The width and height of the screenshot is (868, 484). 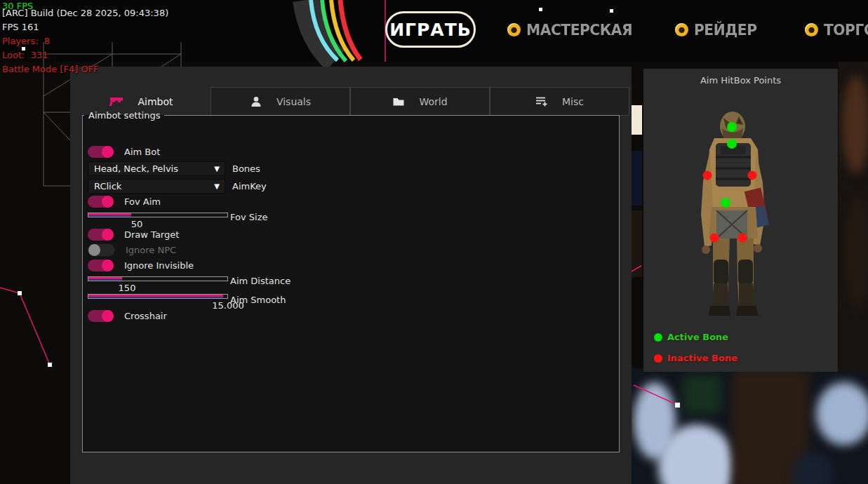 I want to click on menu-item-workshop: МАСТЕРСКАЯ, so click(x=574, y=29).